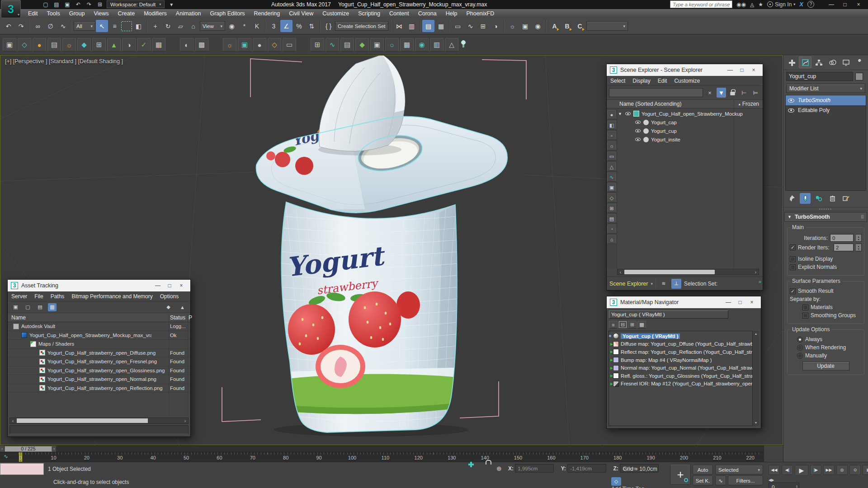  Describe the element at coordinates (859, 248) in the screenshot. I see `render-iters-spinner: ▴▾` at that location.